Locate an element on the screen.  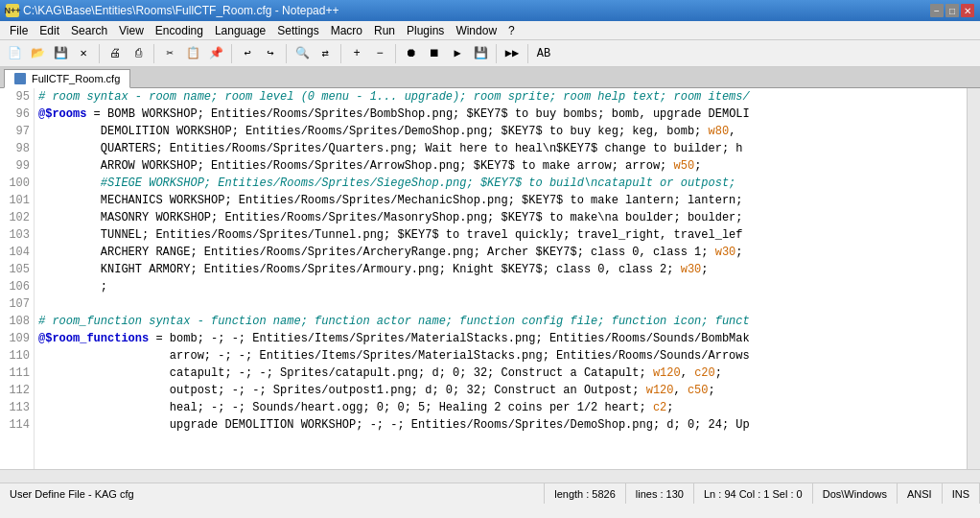
app-icon: N++ is located at coordinates (12, 11).